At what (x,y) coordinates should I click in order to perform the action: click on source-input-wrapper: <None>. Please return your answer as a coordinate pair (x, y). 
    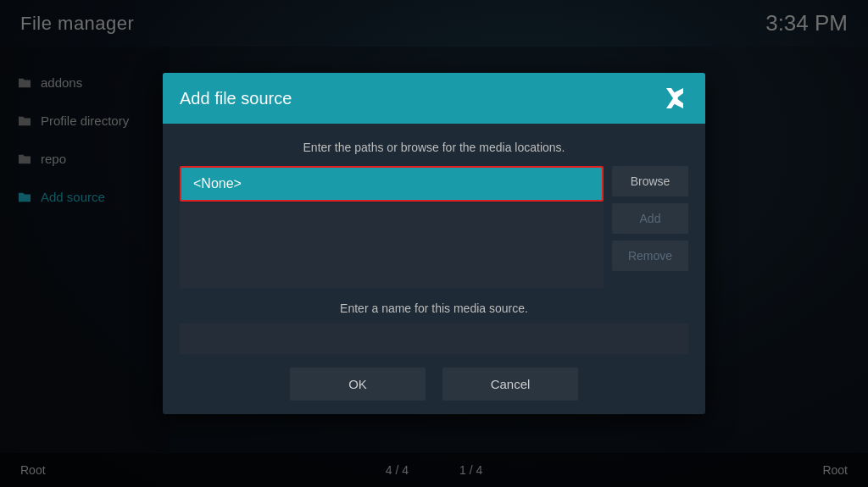
    Looking at the image, I should click on (392, 227).